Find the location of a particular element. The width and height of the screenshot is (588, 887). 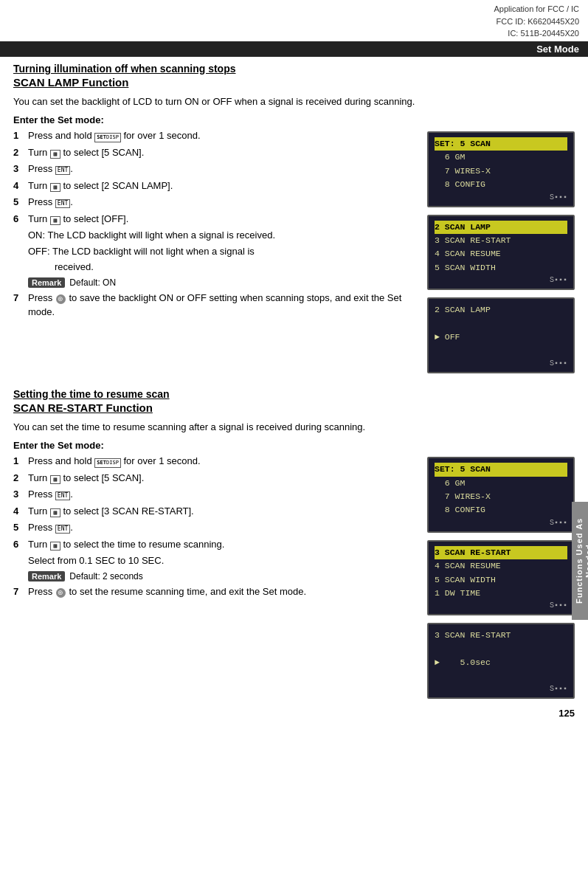

section1-remark: Remark Default: ON is located at coordinates (224, 283).